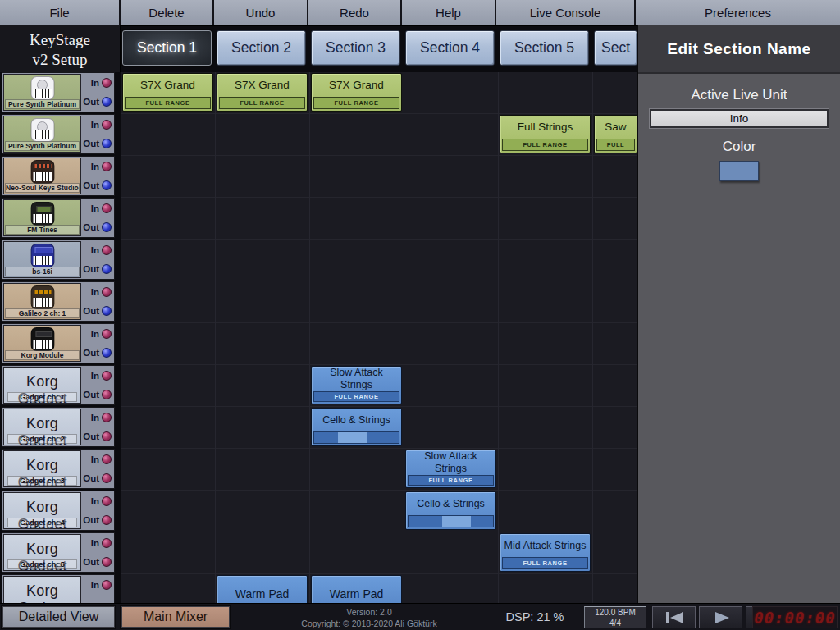 The image size is (840, 630). Describe the element at coordinates (58, 589) in the screenshot. I see `track-row: Korg Gadget In` at that location.